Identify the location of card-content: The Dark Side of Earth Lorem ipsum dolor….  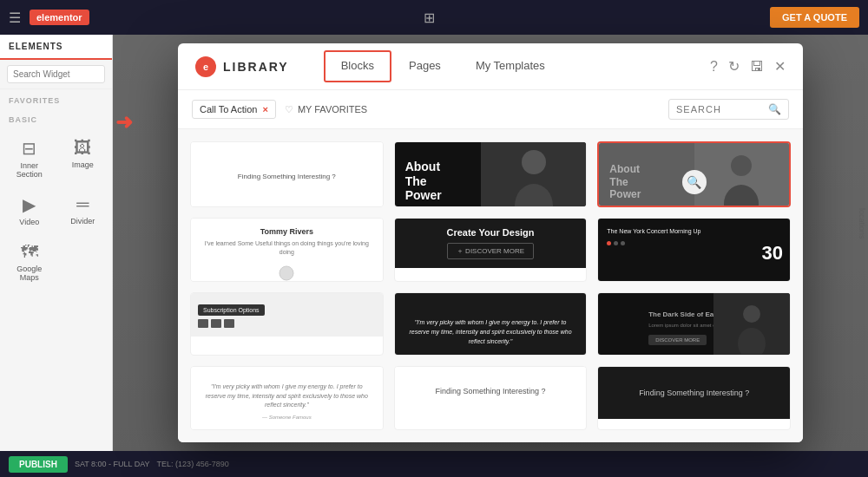
(694, 324).